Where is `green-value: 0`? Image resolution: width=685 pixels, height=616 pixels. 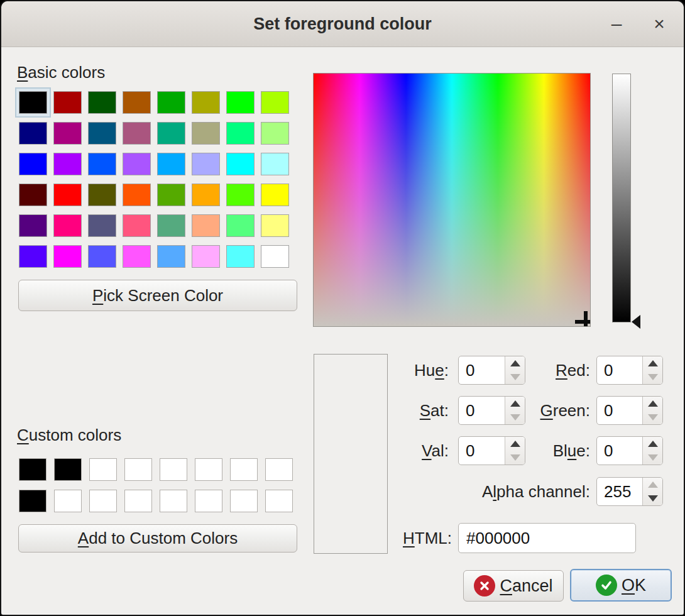
green-value: 0 is located at coordinates (620, 410).